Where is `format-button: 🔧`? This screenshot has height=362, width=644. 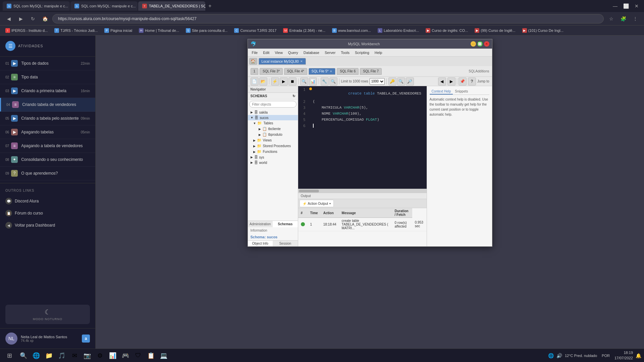 format-button: 🔧 is located at coordinates (325, 81).